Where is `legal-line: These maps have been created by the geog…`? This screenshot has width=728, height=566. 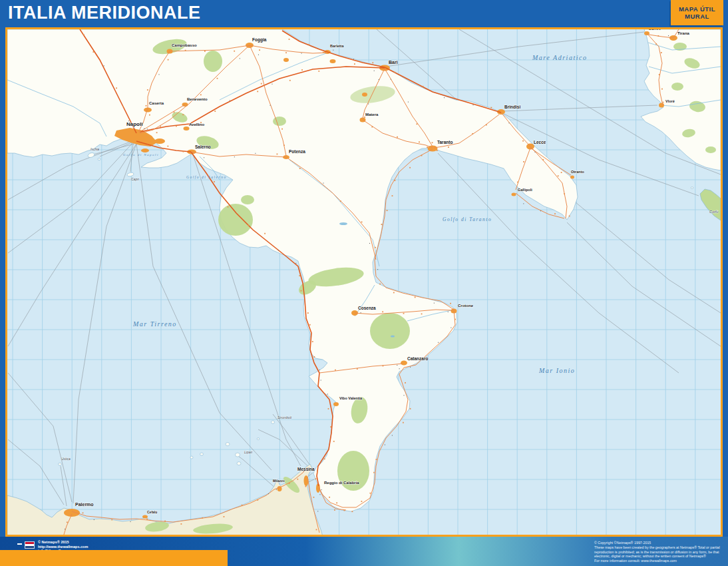
legal-line: These maps have been created by the geog… is located at coordinates (660, 547).